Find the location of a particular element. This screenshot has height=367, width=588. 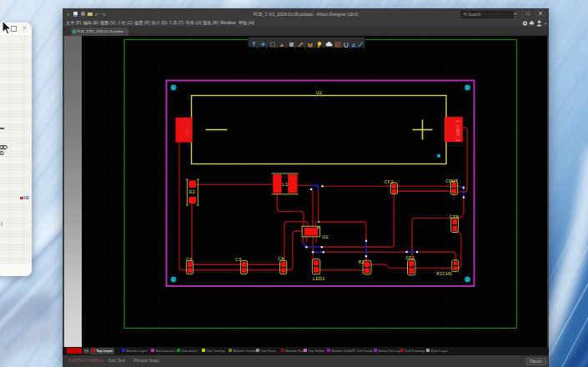

svg-text: LED1 is located at coordinates (319, 279).